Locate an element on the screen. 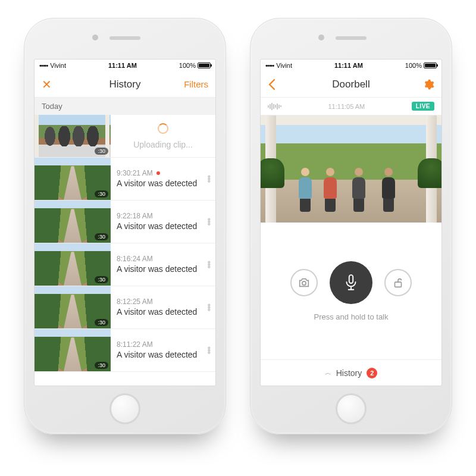 The width and height of the screenshot is (476, 476). close-icon: ✕ is located at coordinates (46, 84).